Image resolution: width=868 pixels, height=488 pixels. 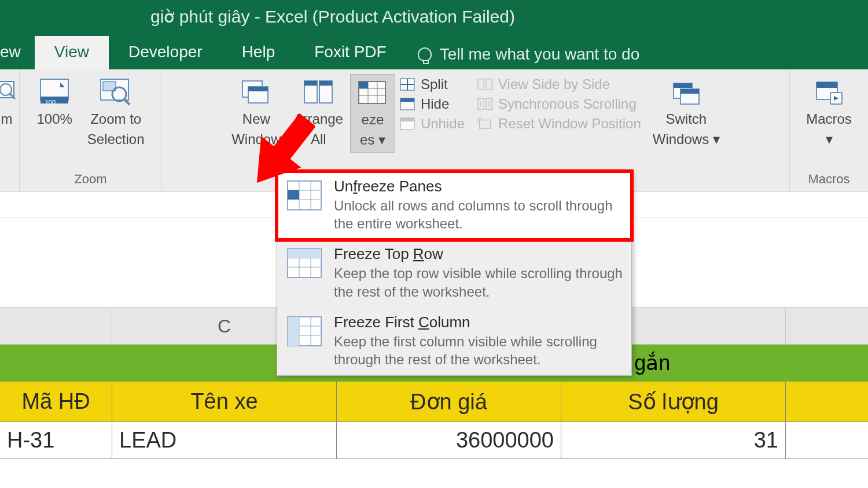 What do you see at coordinates (479, 282) in the screenshot?
I see `freeze-top-row-desc: Keep the top row visible while scrolling…` at bounding box center [479, 282].